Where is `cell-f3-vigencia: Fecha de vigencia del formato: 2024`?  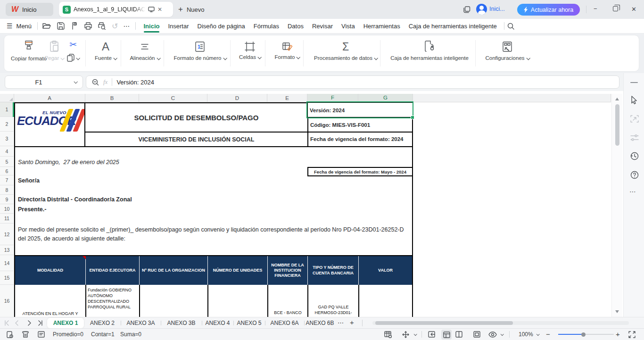 cell-f3-vigencia: Fecha de vigencia del formato: 2024 is located at coordinates (360, 140).